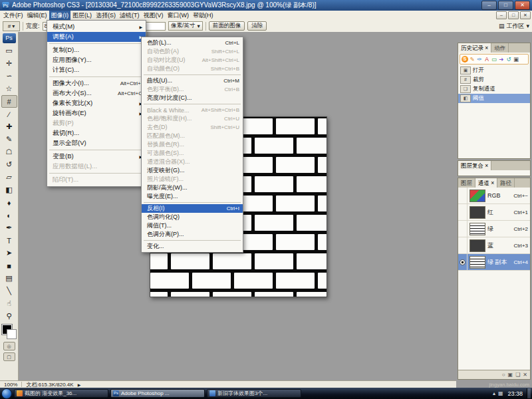 The image size is (532, 399). What do you see at coordinates (479, 59) in the screenshot?
I see `capture-brush-icon: ✑` at bounding box center [479, 59].